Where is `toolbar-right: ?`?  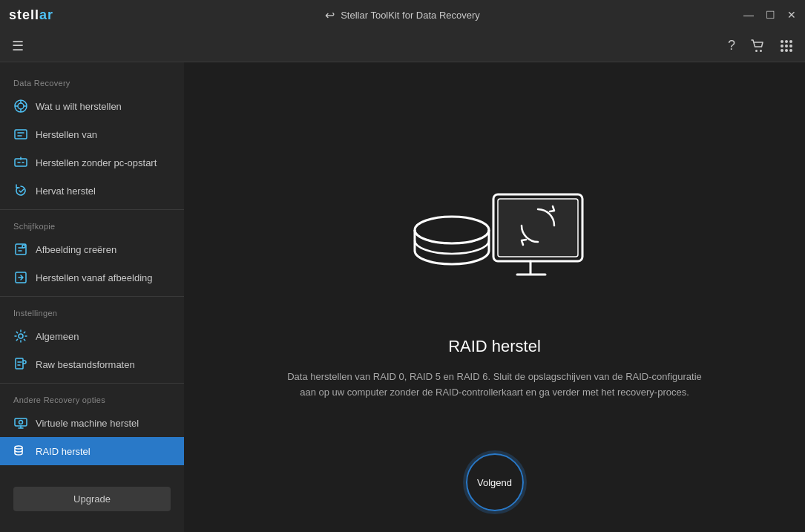 toolbar-right: ? is located at coordinates (760, 46).